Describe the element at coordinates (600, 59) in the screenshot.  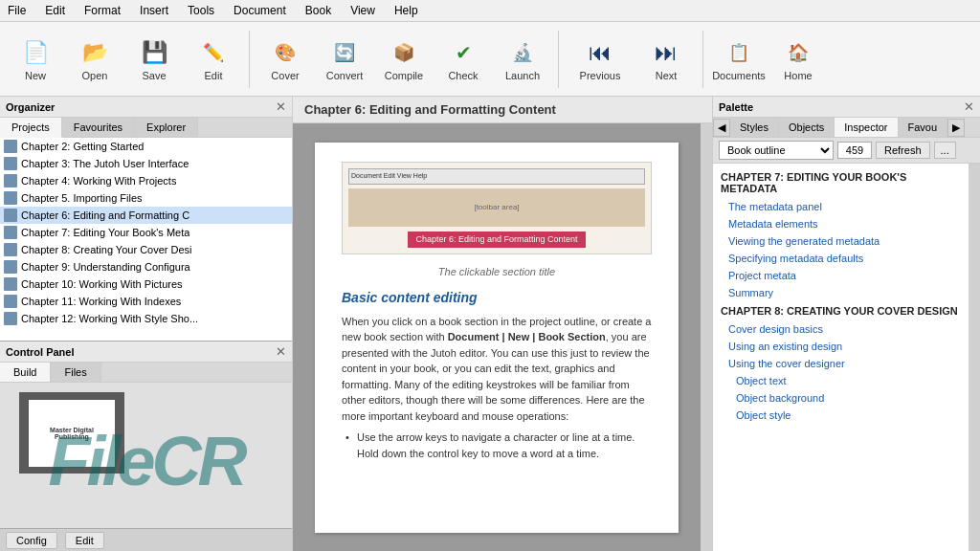
I see `previous-button: ⏮ Previous` at that location.